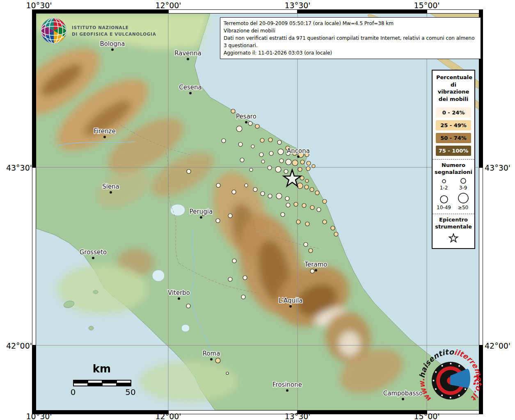 This screenshot has width=515, height=420. I want to click on axis-label-top-1500: 15°00', so click(427, 5).